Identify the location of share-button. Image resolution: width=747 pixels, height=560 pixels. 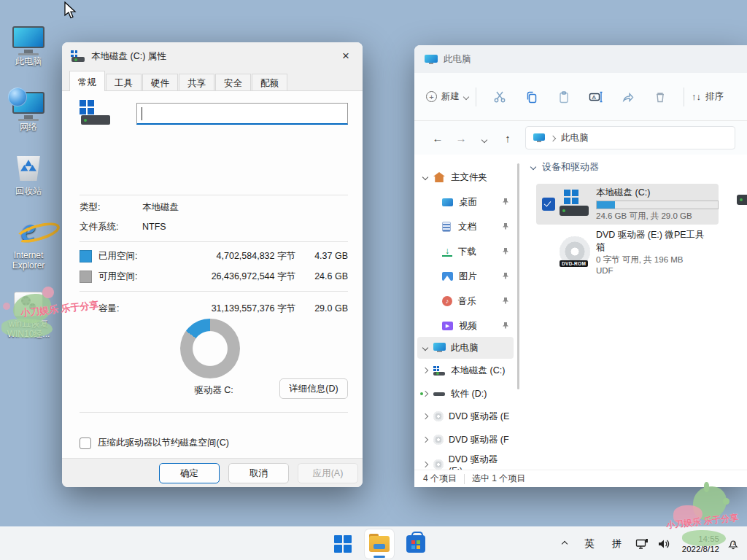
(628, 97).